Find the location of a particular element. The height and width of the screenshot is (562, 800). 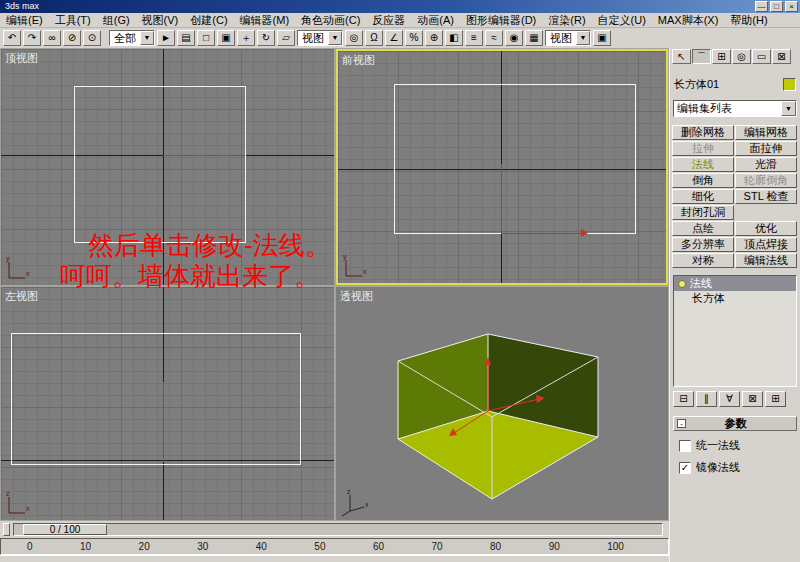

bulb-icon is located at coordinates (682, 284).